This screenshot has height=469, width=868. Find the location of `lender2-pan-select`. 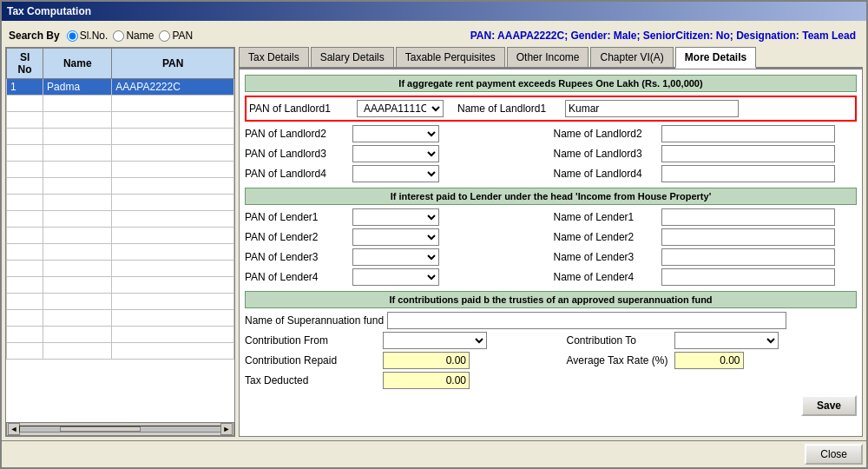

lender2-pan-select is located at coordinates (396, 237).